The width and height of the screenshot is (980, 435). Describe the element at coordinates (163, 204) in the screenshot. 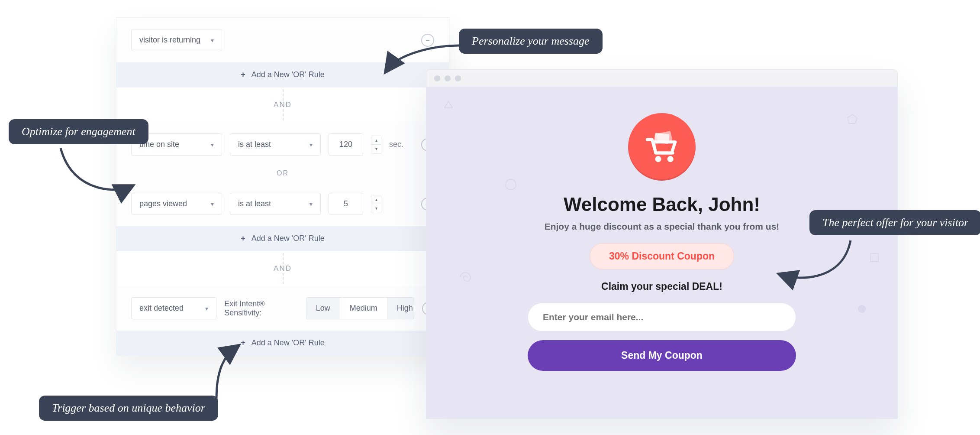

I see `rule-field-value: pages viewed` at that location.